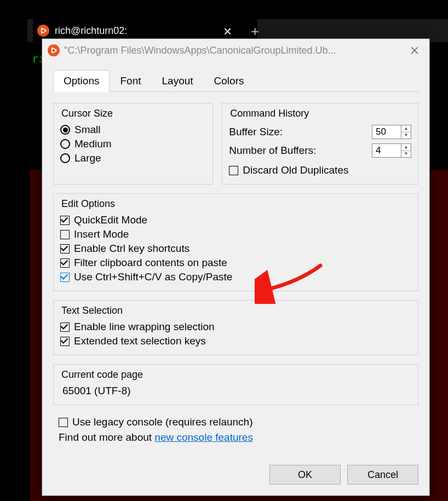  I want to click on text-selection-group: Text Selection Enable line wrapping sele…, so click(236, 327).